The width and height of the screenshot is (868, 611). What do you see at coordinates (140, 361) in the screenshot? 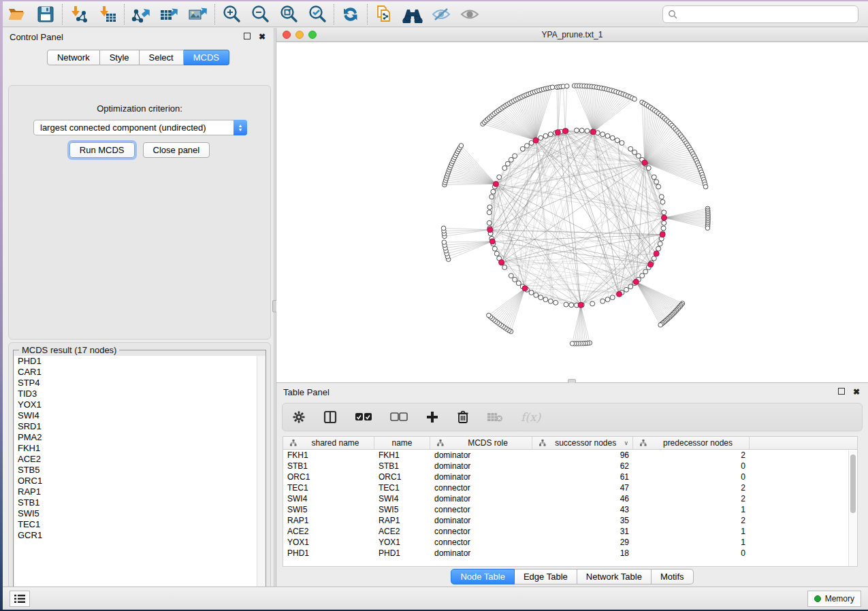
I see `mcds-result-item: PHD1` at bounding box center [140, 361].